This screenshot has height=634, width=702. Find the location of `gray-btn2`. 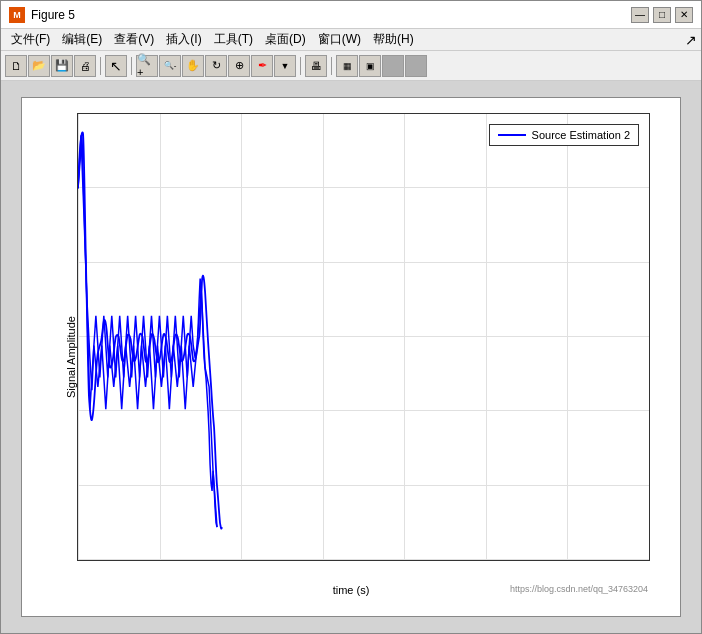

gray-btn2 is located at coordinates (416, 66).